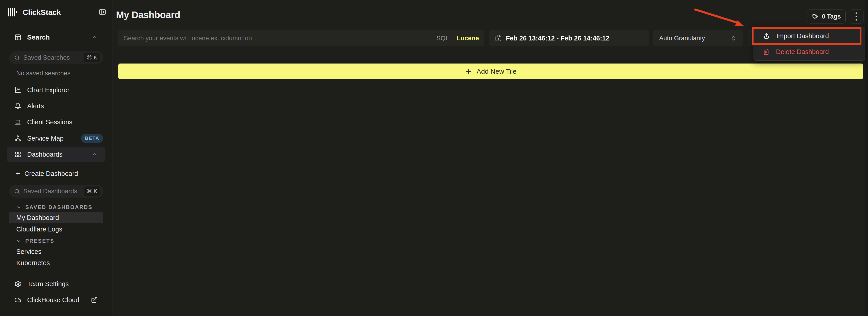 This screenshot has width=868, height=316. I want to click on beta-badge: BETA, so click(92, 138).